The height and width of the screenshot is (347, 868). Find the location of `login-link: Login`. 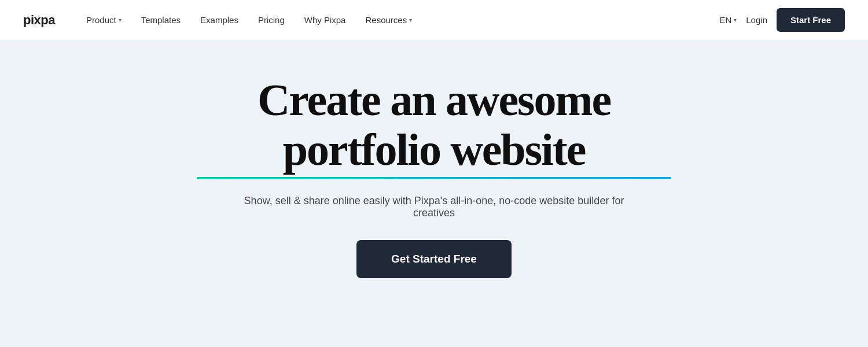

login-link: Login is located at coordinates (757, 20).